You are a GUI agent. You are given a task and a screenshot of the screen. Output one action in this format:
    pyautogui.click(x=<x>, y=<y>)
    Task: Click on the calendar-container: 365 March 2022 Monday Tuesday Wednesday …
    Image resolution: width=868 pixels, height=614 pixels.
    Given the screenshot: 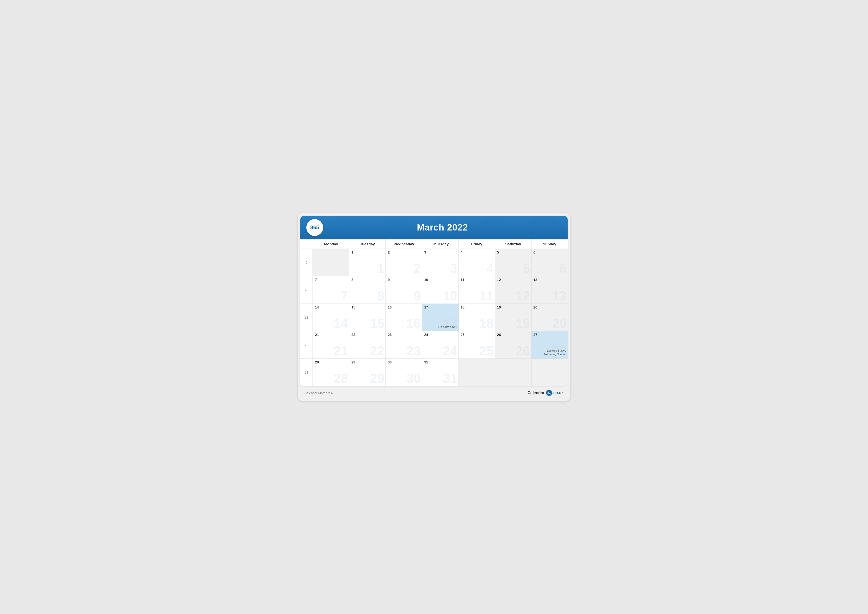 What is the action you would take?
    pyautogui.click(x=434, y=301)
    